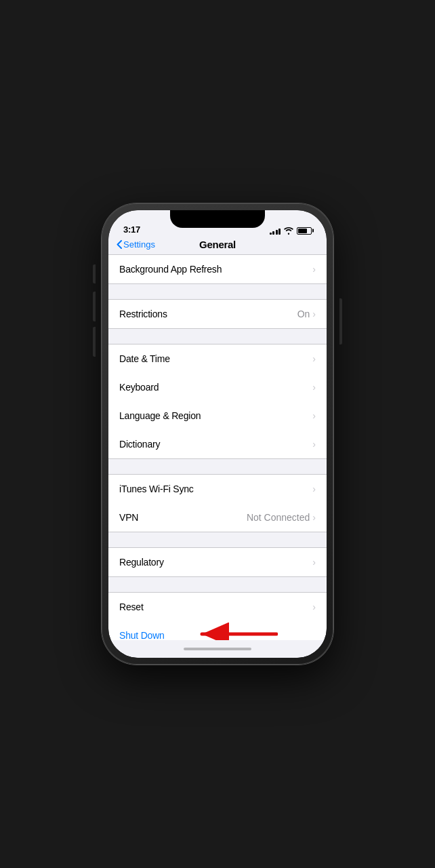  What do you see at coordinates (144, 314) in the screenshot?
I see `restrictions-label: Restrictions` at bounding box center [144, 314].